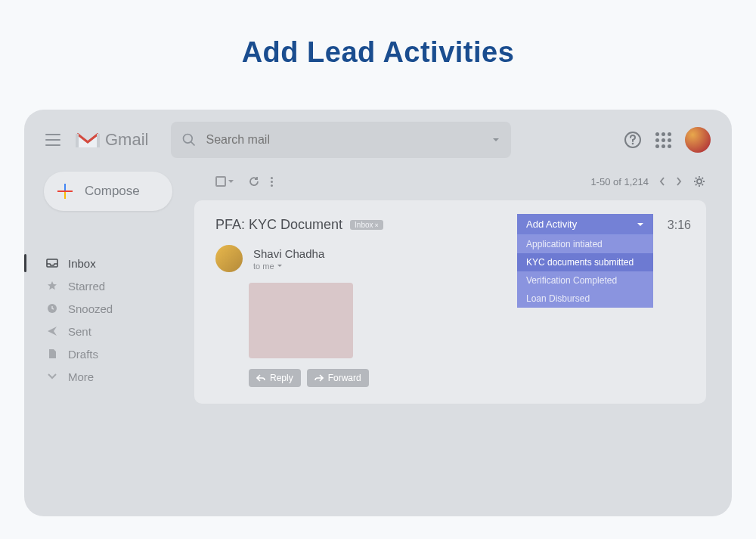 Image resolution: width=756 pixels, height=539 pixels. I want to click on tag-close-icon: ×, so click(376, 225).